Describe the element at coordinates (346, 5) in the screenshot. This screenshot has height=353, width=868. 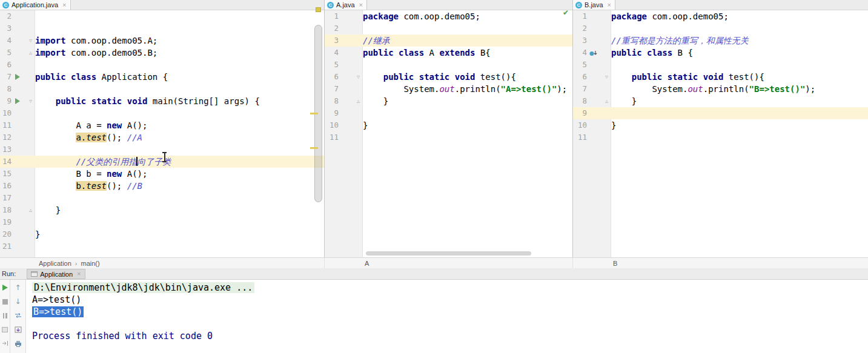
I see `tab-a-java: C A.java ×` at that location.